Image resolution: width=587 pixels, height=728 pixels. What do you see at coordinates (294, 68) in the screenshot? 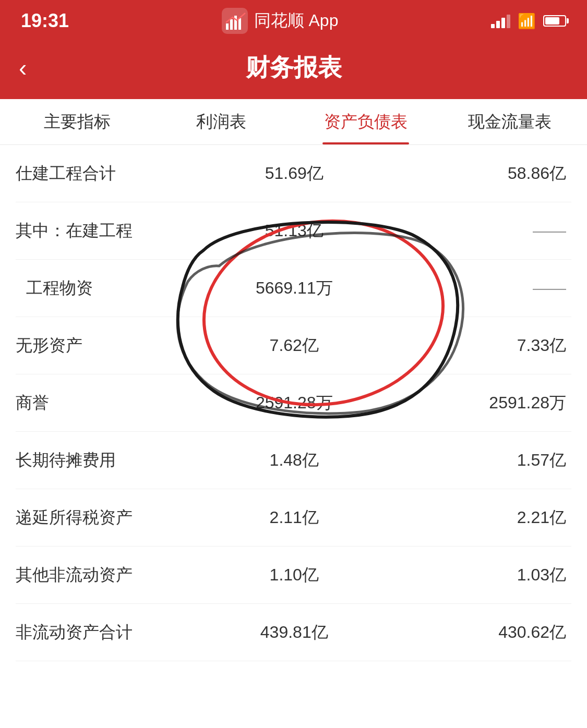
I see `page-title: 财务报表` at bounding box center [294, 68].